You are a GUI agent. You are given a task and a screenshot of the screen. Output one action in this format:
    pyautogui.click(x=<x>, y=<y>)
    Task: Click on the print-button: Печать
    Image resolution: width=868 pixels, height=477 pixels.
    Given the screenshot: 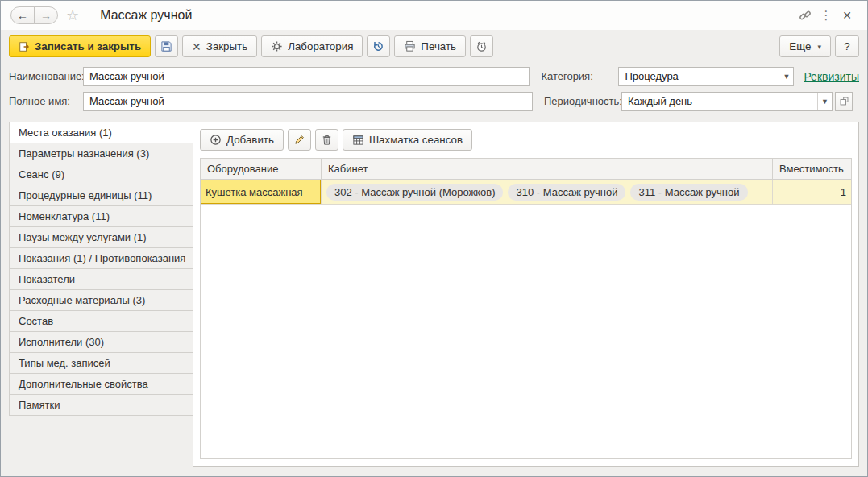 What is the action you would take?
    pyautogui.click(x=430, y=47)
    